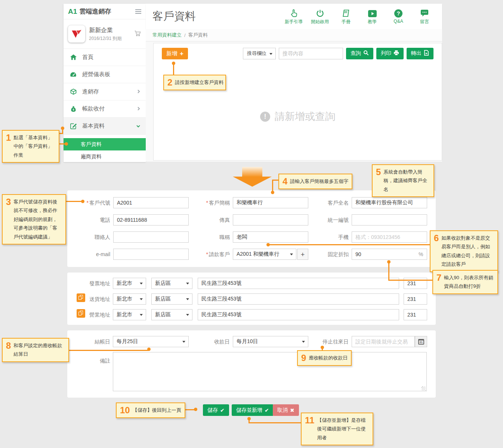  Describe the element at coordinates (167, 35) in the screenshot. I see `breadcrumb-parent: 常用資料建立` at that location.